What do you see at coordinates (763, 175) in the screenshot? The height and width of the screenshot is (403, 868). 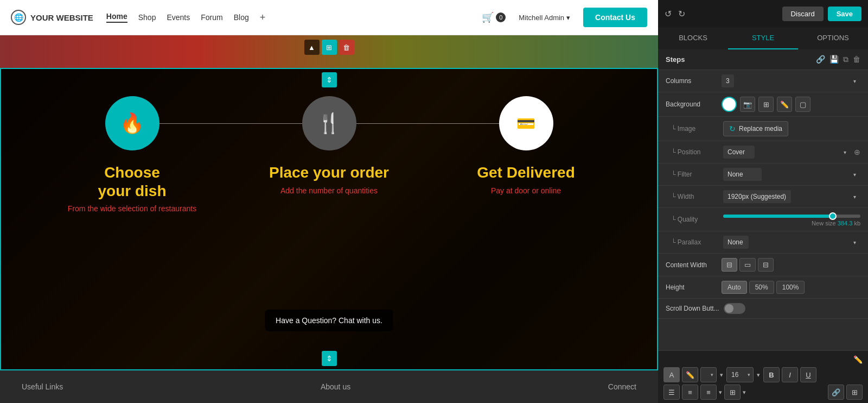 I see `filter-row: └ Filter None Blur Grayscale` at bounding box center [763, 175].